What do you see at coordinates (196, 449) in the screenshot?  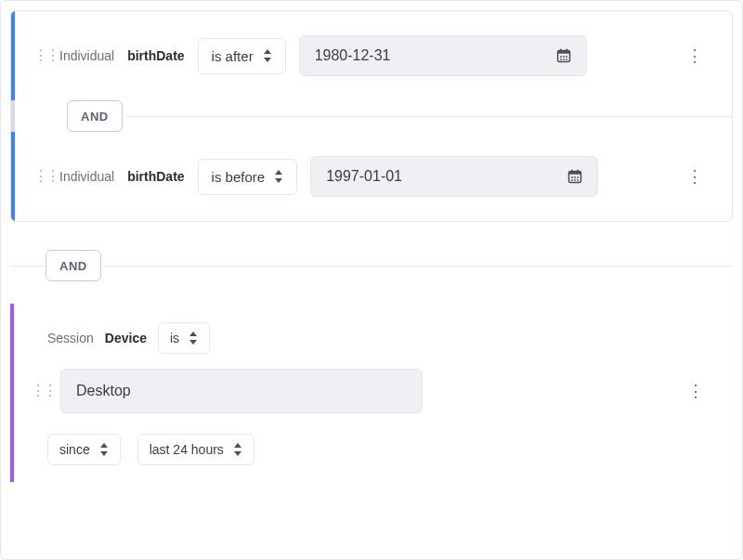 I see `timeframe-range-select: last 24 hours` at bounding box center [196, 449].